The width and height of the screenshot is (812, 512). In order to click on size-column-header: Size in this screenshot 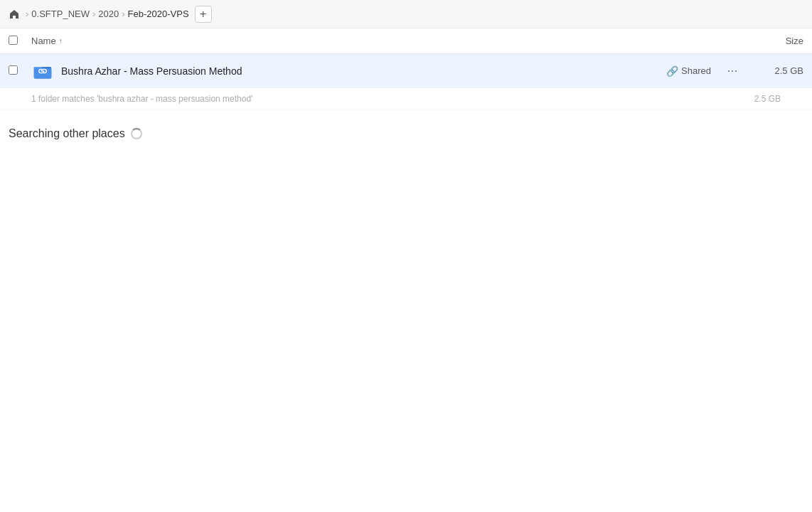, I will do `click(775, 41)`.